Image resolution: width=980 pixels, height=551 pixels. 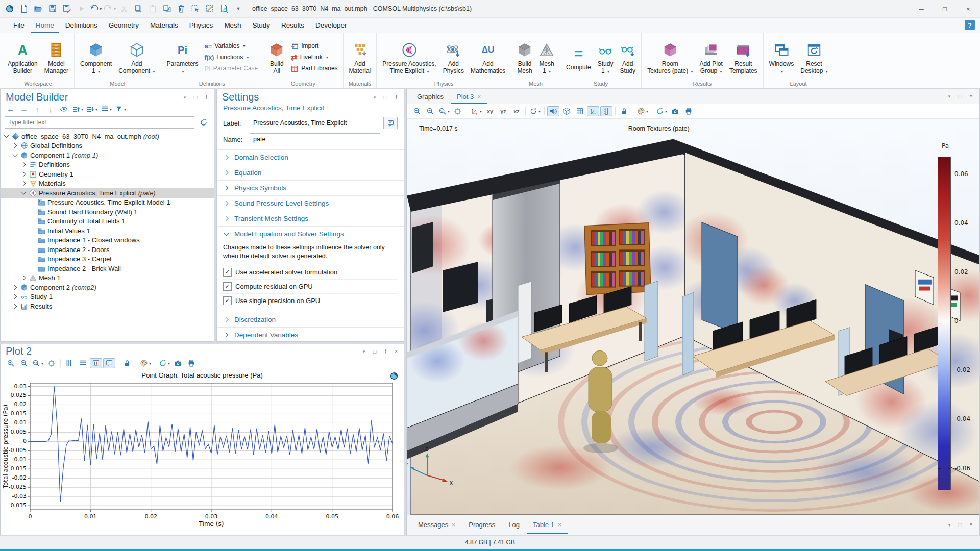 I want to click on tree-node-pressure-acoustics-time-explicit-model-1: Pressure Acoustics, Time Explicit Model …, so click(x=107, y=203).